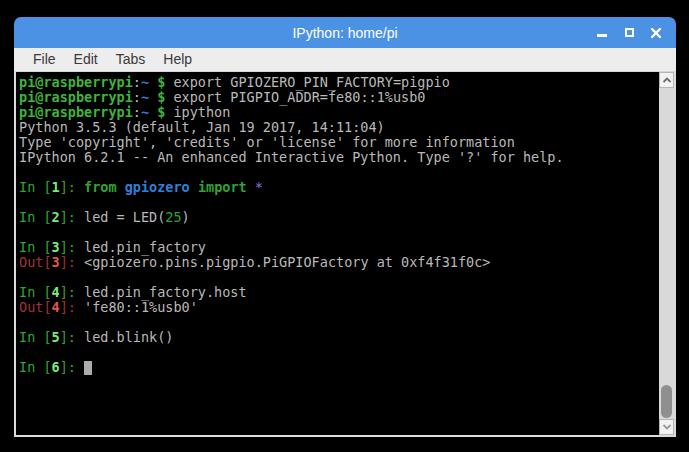 The width and height of the screenshot is (689, 452). Describe the element at coordinates (630, 32) in the screenshot. I see `maximize-icon` at that location.